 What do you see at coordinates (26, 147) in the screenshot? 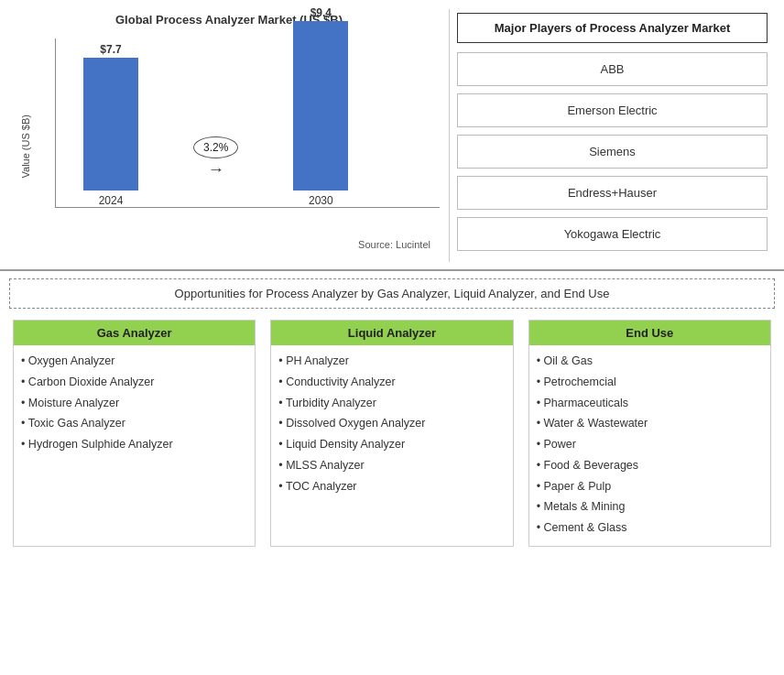
I see `y-axis-label: Value (US $B)` at bounding box center [26, 147].